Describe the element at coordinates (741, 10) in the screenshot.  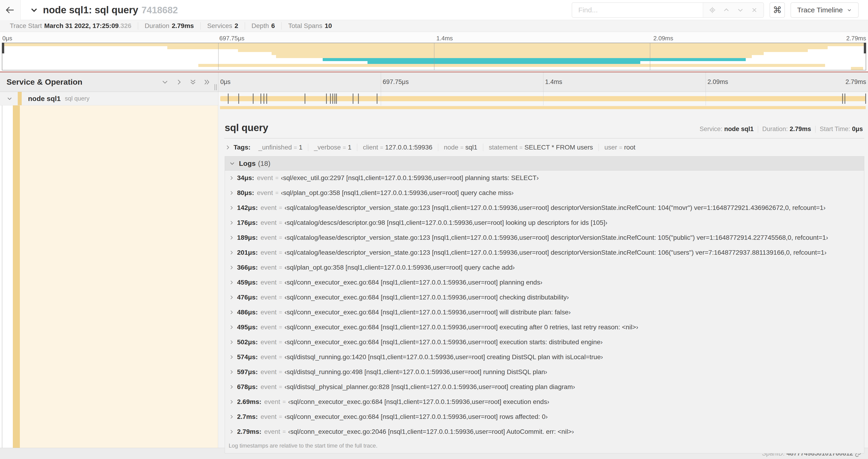
I see `next-match-icon` at that location.